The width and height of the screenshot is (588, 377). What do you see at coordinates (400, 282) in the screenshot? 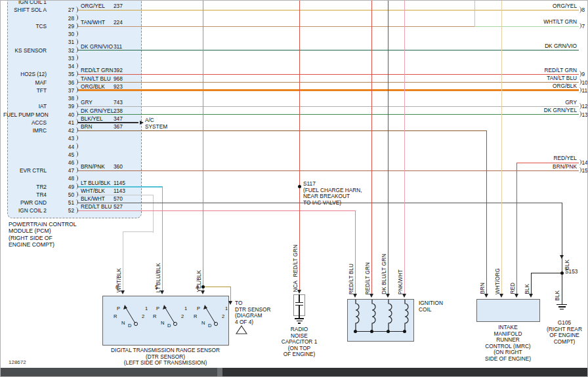
I see `wire-color-vertical-label: PNK/WHT` at bounding box center [400, 282].